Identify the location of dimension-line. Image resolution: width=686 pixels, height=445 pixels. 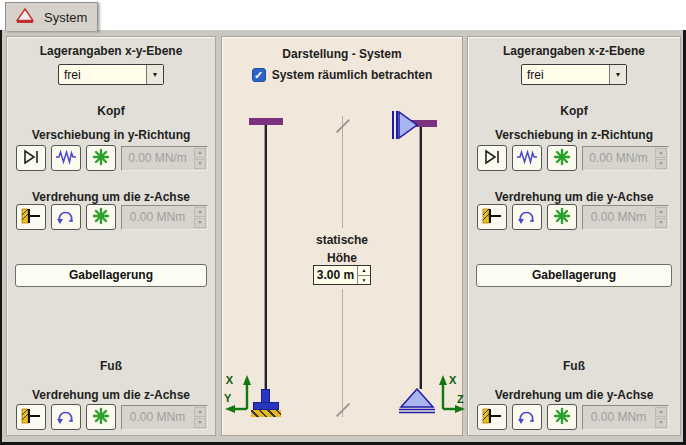
(342, 353).